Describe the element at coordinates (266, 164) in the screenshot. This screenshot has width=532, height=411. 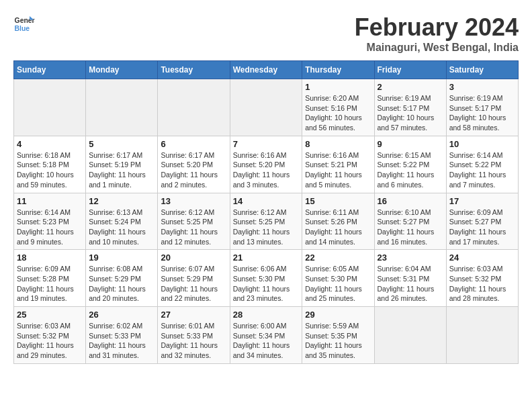
I see `calendar-cell: 7Sunrise: 6:16 AMSunset: 5:20 PMDaylight…` at that location.